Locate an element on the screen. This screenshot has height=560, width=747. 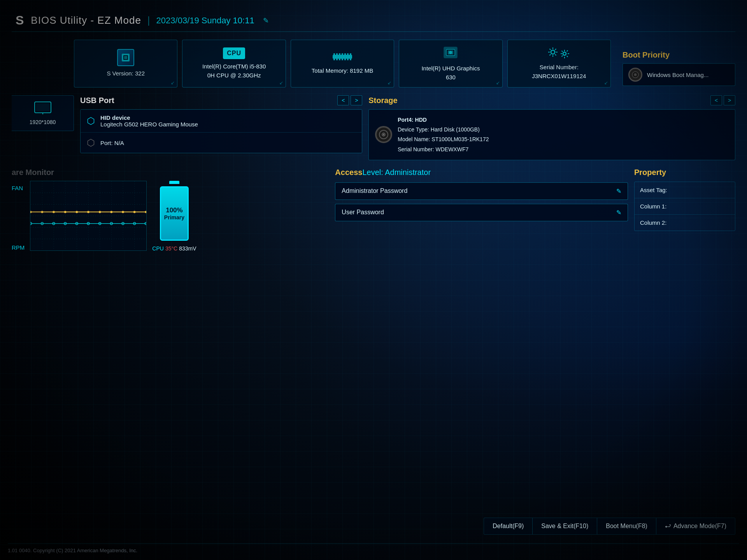
user-password-edit-icon: ✎ is located at coordinates (619, 212).